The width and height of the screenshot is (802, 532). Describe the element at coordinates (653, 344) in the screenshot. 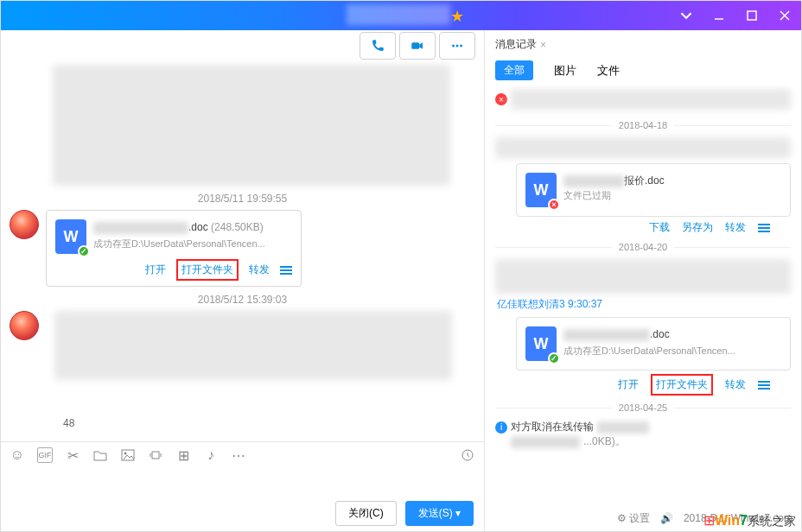

I see `history-file-card: W✓ .doc 成功存至D:\UserData\Personal\Tencen.…` at that location.